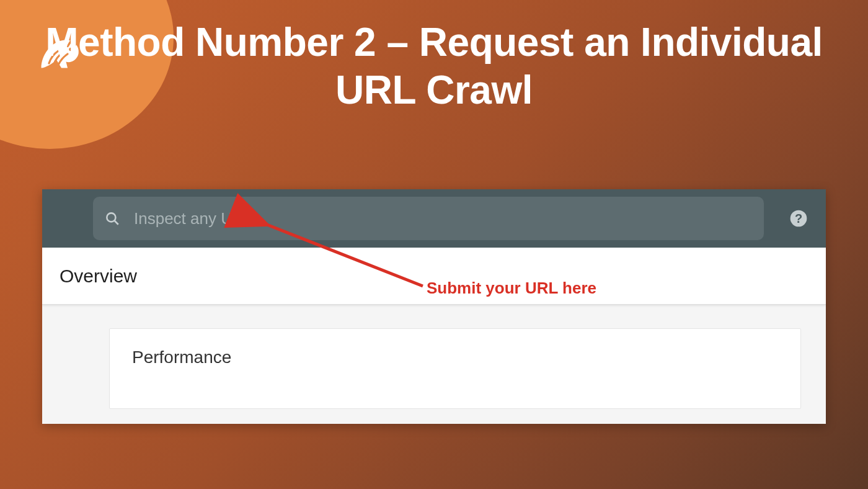 The width and height of the screenshot is (868, 489). I want to click on annotation-label: Submit your URL here, so click(512, 288).